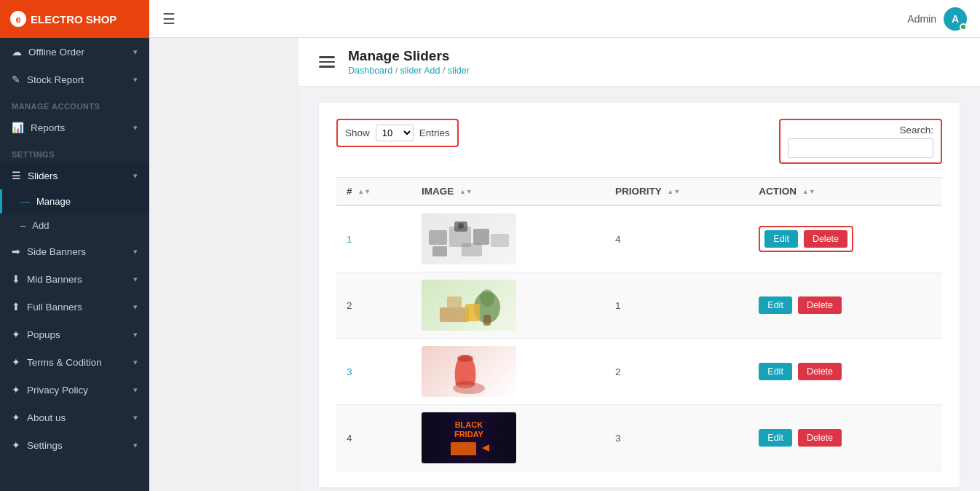  What do you see at coordinates (42, 176) in the screenshot?
I see `sidebar-item-label: Sliders` at bounding box center [42, 176].